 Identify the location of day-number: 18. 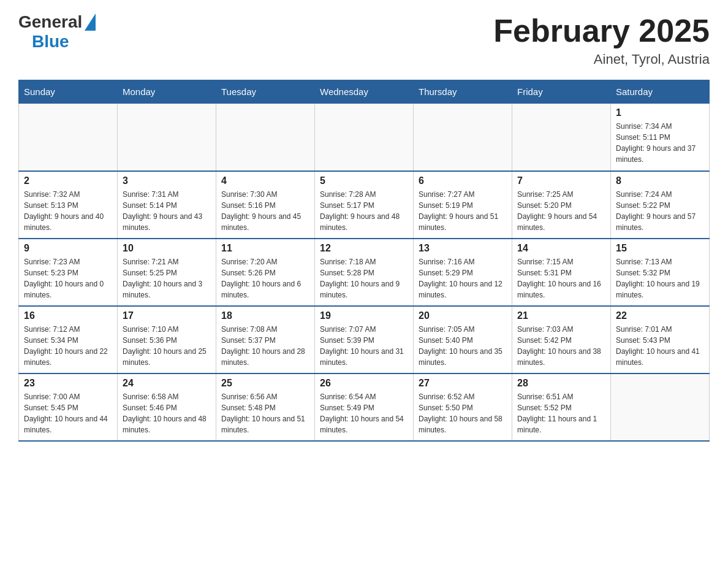
(265, 316).